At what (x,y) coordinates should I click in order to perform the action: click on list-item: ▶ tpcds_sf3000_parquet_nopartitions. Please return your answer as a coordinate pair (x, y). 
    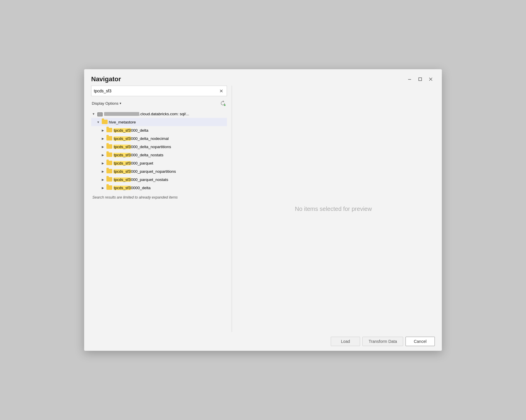
    Looking at the image, I should click on (159, 171).